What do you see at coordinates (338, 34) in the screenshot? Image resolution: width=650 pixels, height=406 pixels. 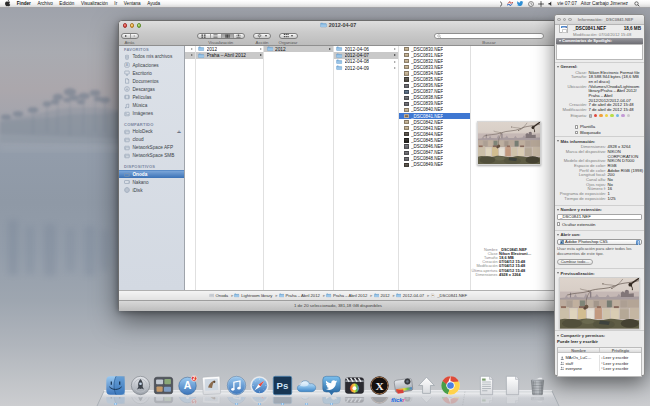 I see `finder-titlebar: 2012-04-07 Atrás` at bounding box center [338, 34].